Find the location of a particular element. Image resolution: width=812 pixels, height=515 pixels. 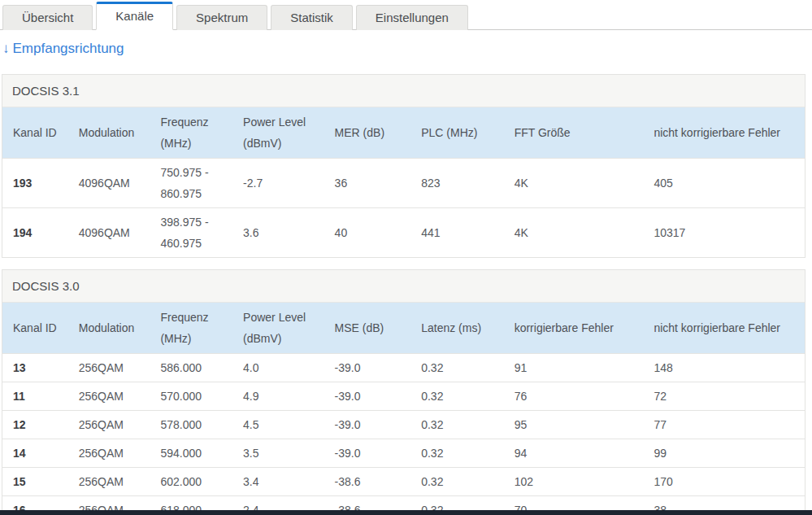

table-row: 15256QAM602.0003.4-38.60.32102170 is located at coordinates (403, 482).